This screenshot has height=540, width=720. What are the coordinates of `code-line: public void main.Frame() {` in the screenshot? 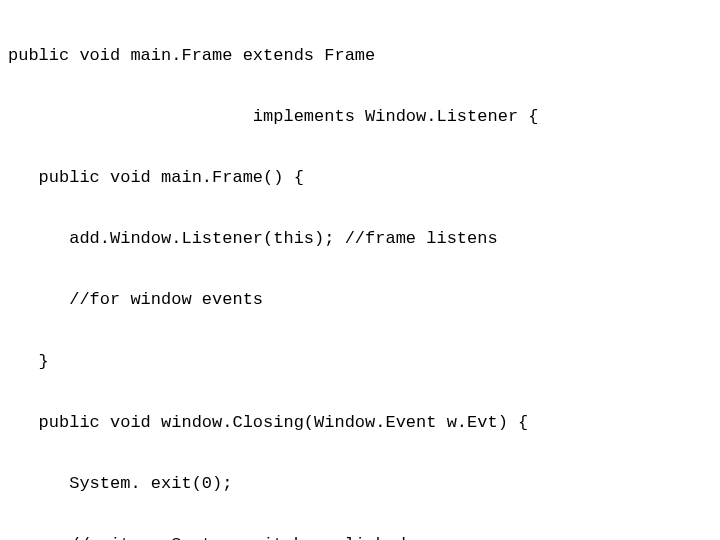 It's located at (360, 178).